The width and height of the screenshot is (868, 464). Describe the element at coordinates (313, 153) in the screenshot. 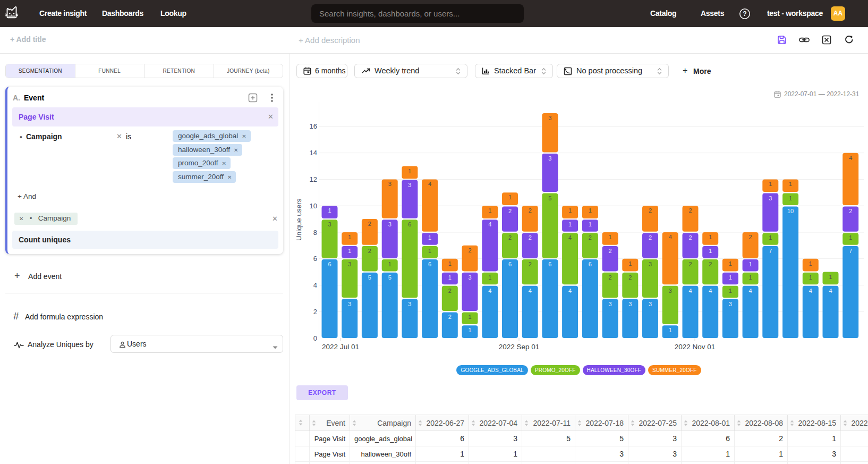

I see `svg-text: 14` at that location.